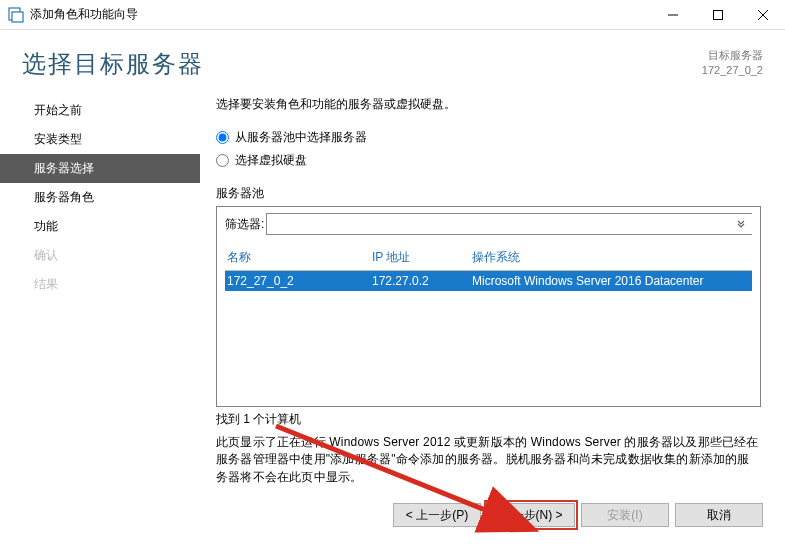 The height and width of the screenshot is (560, 785). What do you see at coordinates (488, 138) in the screenshot?
I see `radio-from-pool: 从服务器池中选择服务器` at bounding box center [488, 138].